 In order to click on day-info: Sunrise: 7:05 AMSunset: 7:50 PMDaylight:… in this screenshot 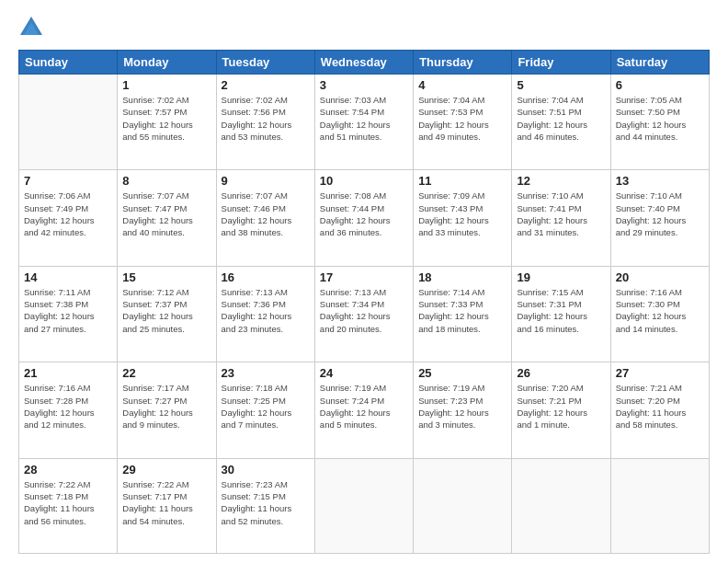, I will do `click(660, 118)`.